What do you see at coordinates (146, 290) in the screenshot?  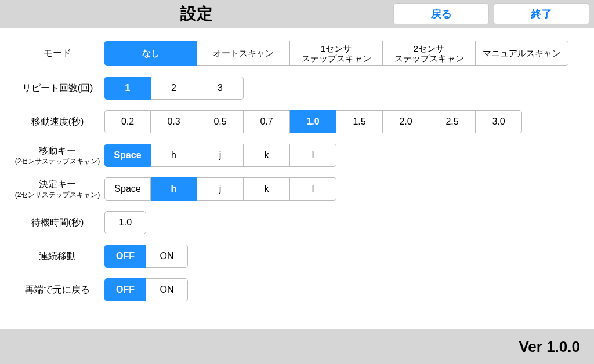 I see `wrap-toggle: OFFON` at bounding box center [146, 290].